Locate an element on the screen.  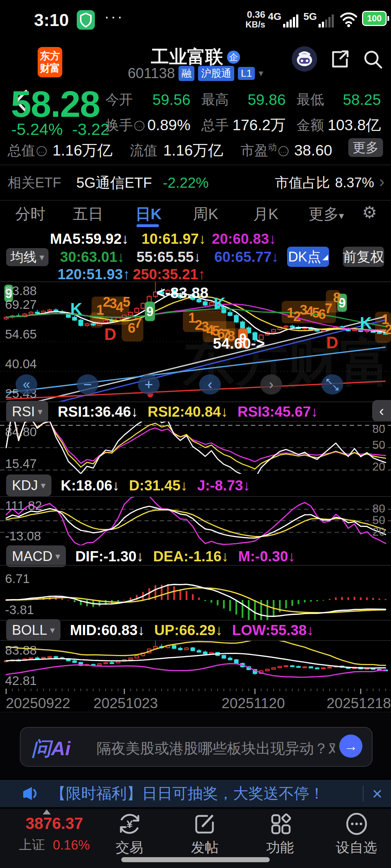
notification-dots: ··· is located at coordinates (114, 17).